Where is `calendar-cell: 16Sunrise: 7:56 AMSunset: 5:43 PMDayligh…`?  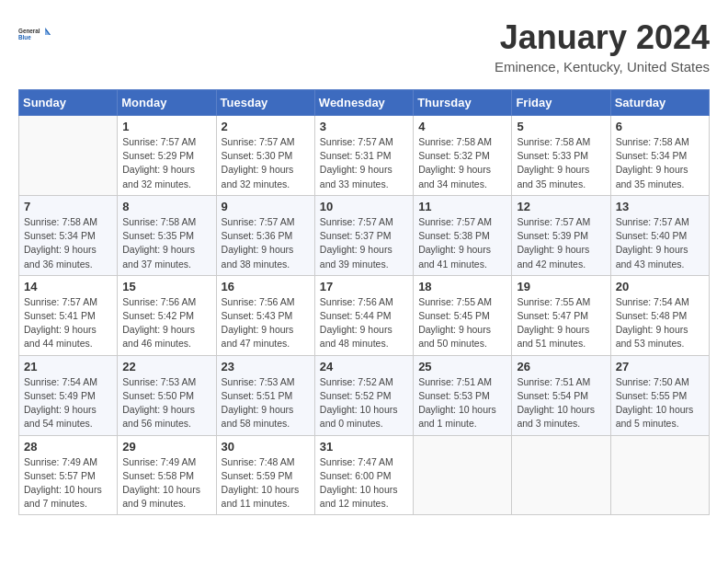 calendar-cell: 16Sunrise: 7:56 AMSunset: 5:43 PMDayligh… is located at coordinates (265, 315).